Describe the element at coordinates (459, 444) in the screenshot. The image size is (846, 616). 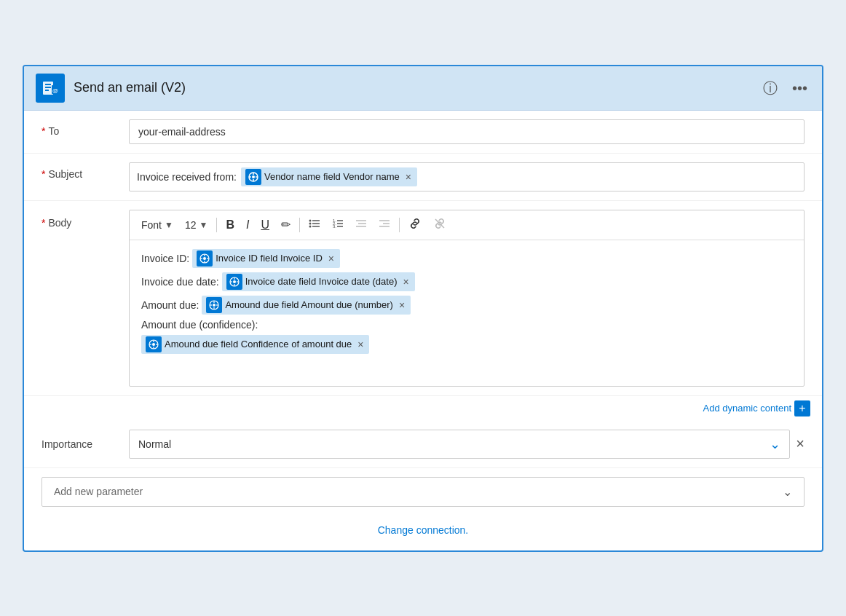
I see `importance-select: Normal ⌄` at that location.